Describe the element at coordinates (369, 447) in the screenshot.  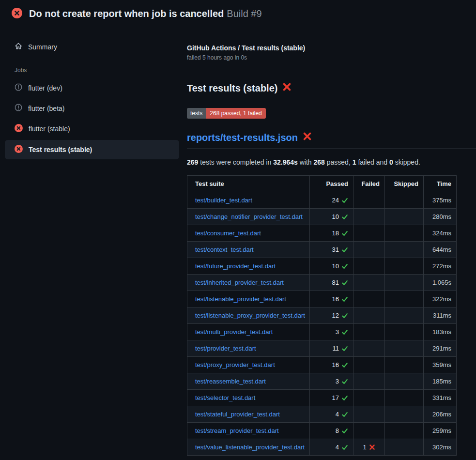
I see `cell-failed: 1` at that location.